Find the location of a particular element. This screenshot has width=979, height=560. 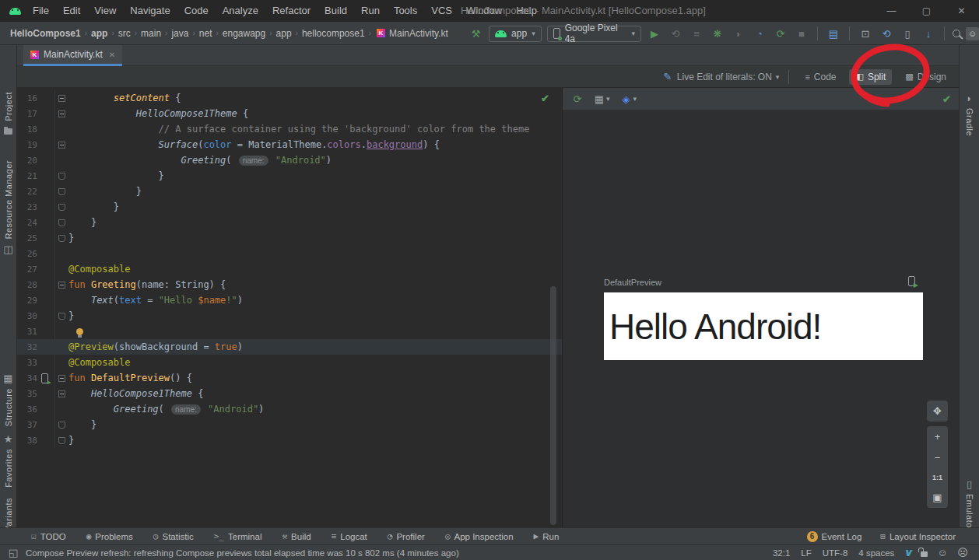

close-button: ✕ is located at coordinates (962, 11).